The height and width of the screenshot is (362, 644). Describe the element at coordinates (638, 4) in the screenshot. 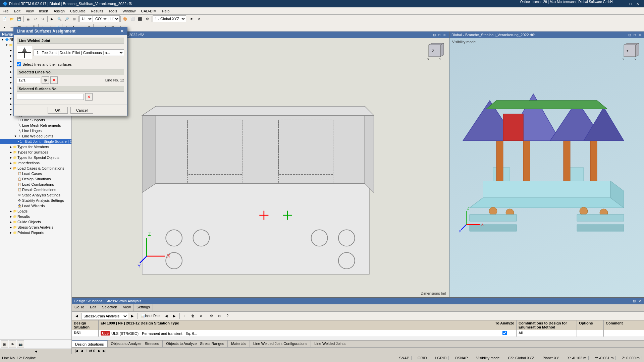

I see `close-button: ✕` at that location.